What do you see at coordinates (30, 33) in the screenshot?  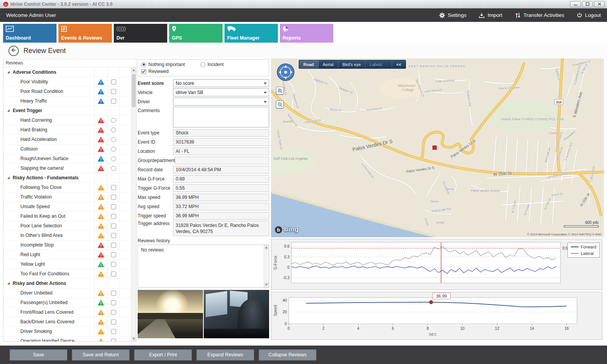 I see `tab-dashboard: Dashboard` at bounding box center [30, 33].